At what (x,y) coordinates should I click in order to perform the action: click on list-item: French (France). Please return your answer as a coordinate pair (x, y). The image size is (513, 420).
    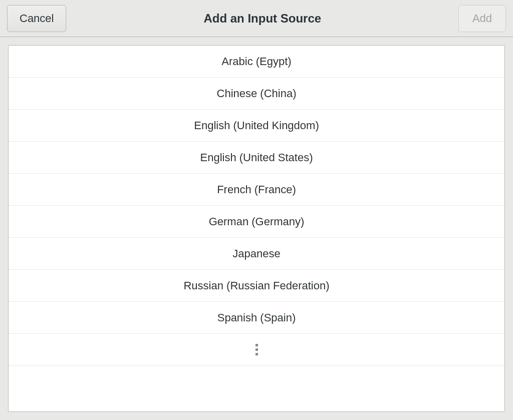
    Looking at the image, I should click on (256, 190).